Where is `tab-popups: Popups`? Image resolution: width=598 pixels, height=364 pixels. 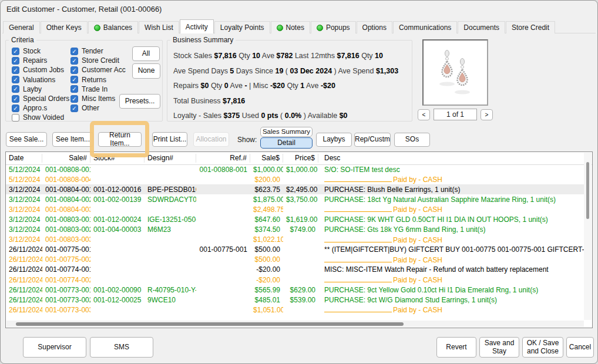
tab-popups: Popups is located at coordinates (334, 27).